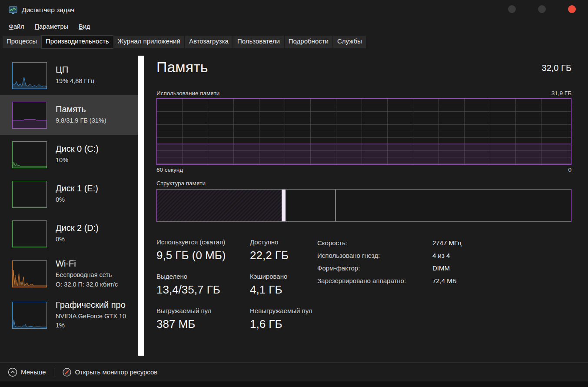  I want to click on tab-performance: Производительность, so click(77, 42).